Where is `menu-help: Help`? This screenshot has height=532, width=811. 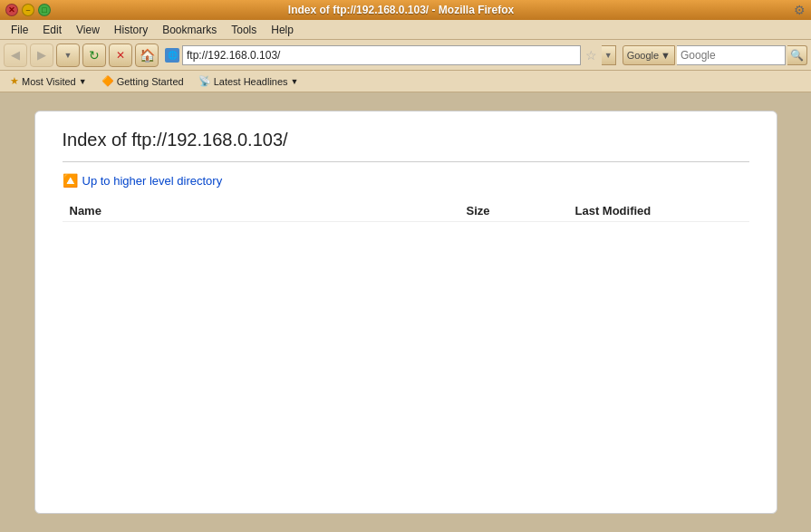 menu-help: Help is located at coordinates (283, 30).